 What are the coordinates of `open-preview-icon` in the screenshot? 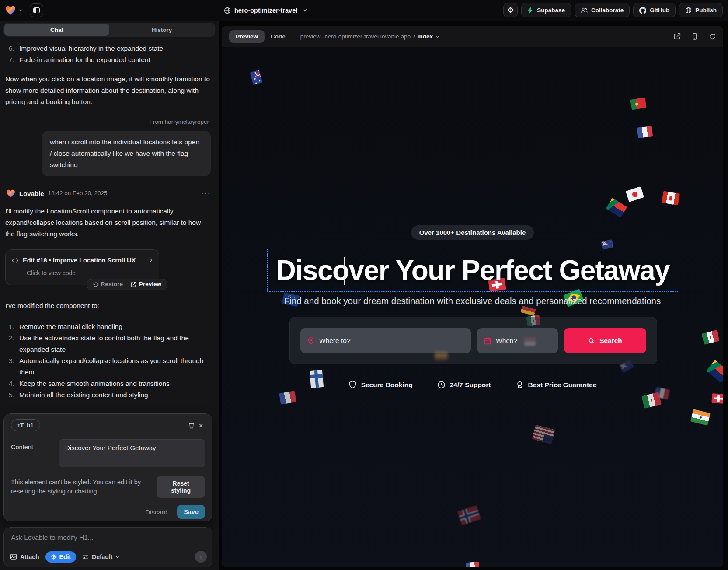 It's located at (134, 284).